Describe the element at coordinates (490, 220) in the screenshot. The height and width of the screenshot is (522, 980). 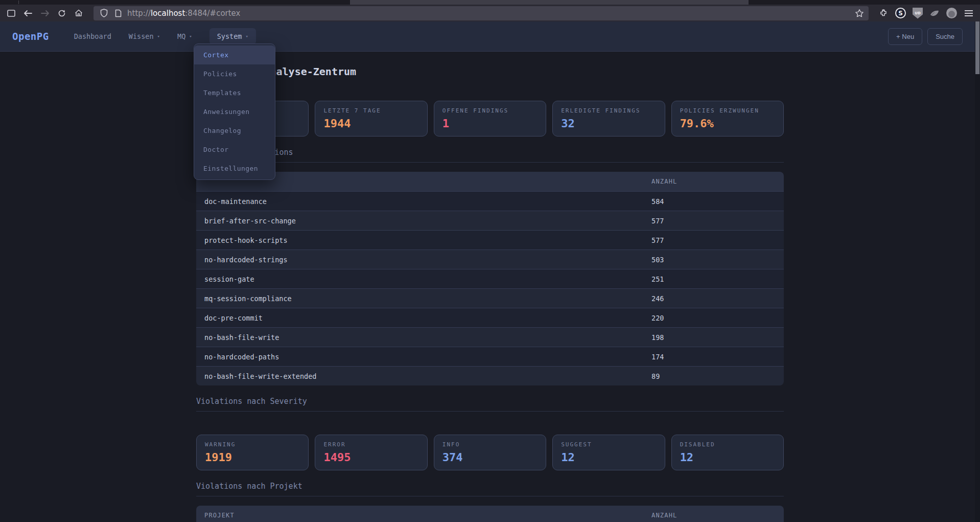
I see `table-row: brief-after-src-change577` at that location.